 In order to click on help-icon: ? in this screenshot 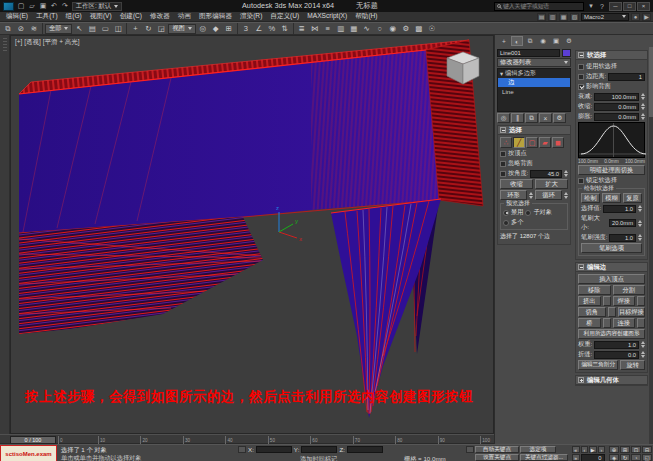, I will do `click(602, 6)`.